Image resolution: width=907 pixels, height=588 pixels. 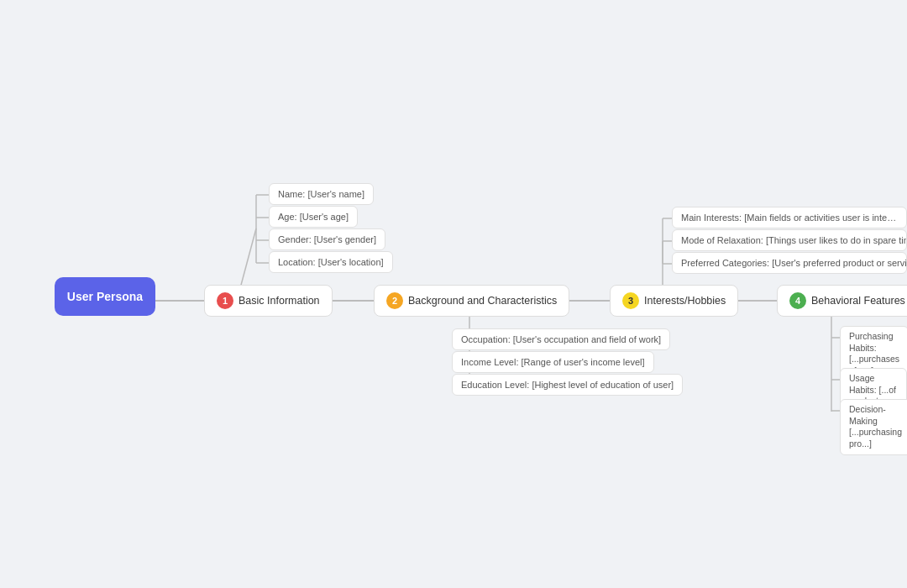 I want to click on leaf-b2-education: Education Level: [Highest level of educa…, so click(x=568, y=385).